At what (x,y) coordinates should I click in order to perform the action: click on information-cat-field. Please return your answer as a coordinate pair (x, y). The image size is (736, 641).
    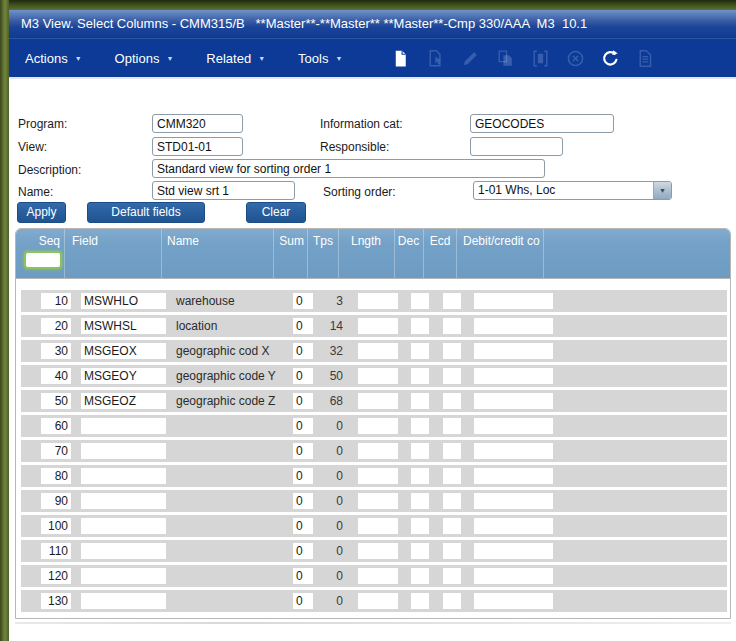
    Looking at the image, I should click on (542, 124).